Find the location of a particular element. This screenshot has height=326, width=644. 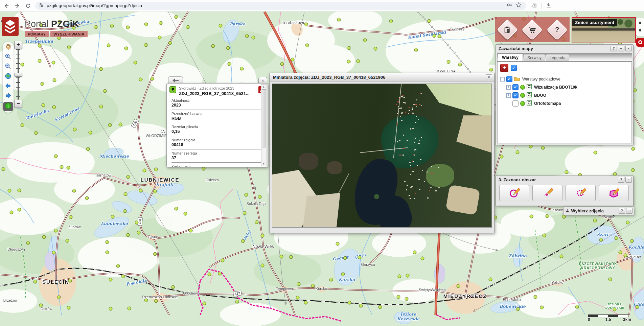

info-scrollbar: ▲ ▼ is located at coordinates (264, 125).